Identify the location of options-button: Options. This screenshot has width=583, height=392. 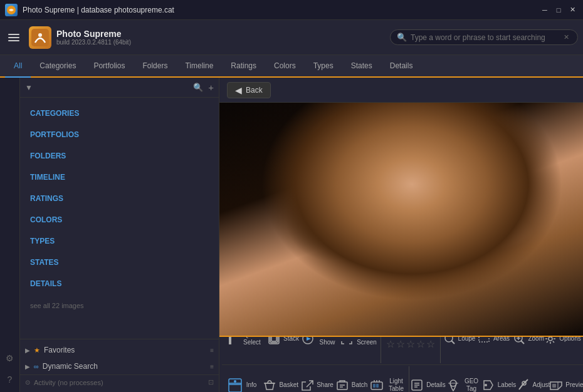
(563, 344).